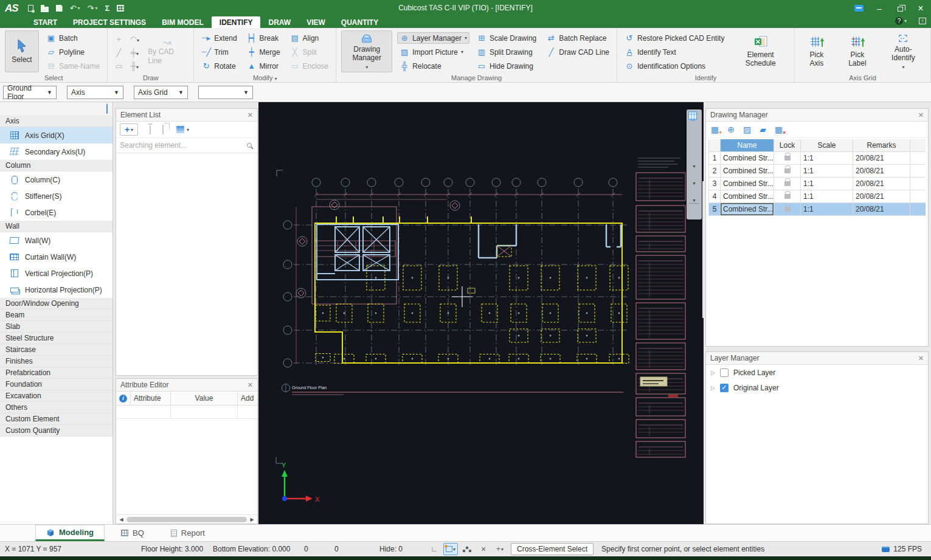 The width and height of the screenshot is (931, 560). I want to click on point-icon: +, so click(119, 39).